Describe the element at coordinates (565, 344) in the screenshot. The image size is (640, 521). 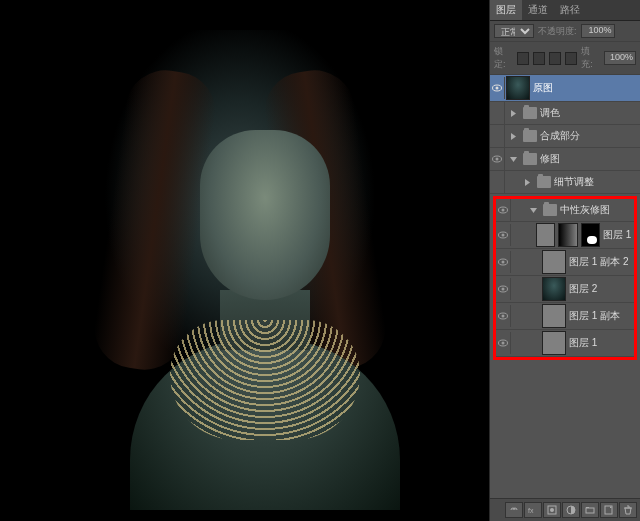
I see `layer-row: 图层 1` at that location.